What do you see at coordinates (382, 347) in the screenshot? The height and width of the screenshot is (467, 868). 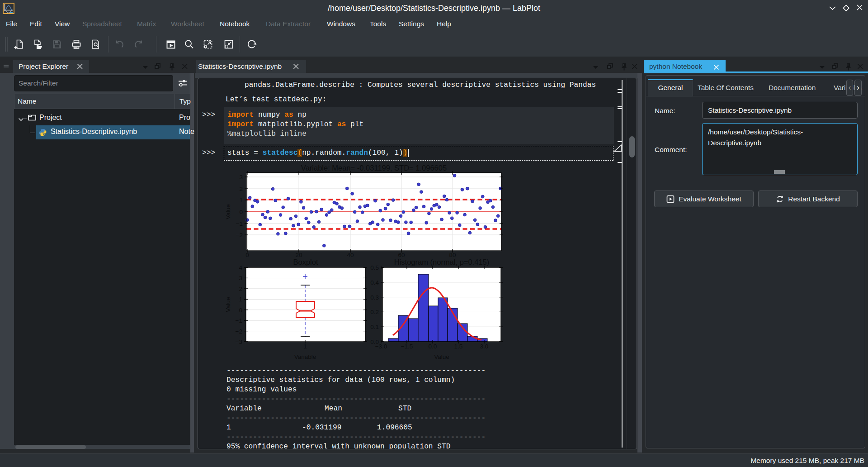 I see `svg-text: −3.0` at bounding box center [382, 347].